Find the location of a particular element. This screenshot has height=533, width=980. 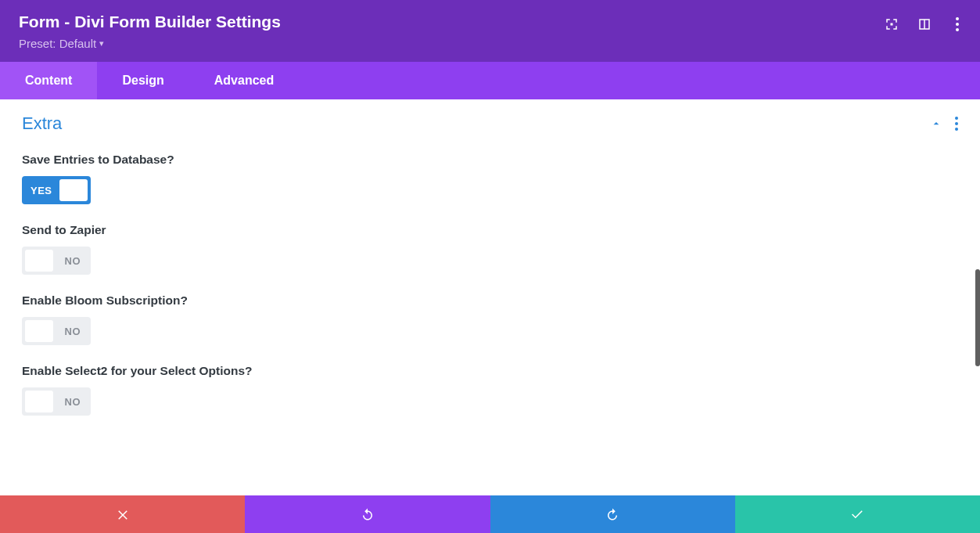

undo-button is located at coordinates (368, 514).